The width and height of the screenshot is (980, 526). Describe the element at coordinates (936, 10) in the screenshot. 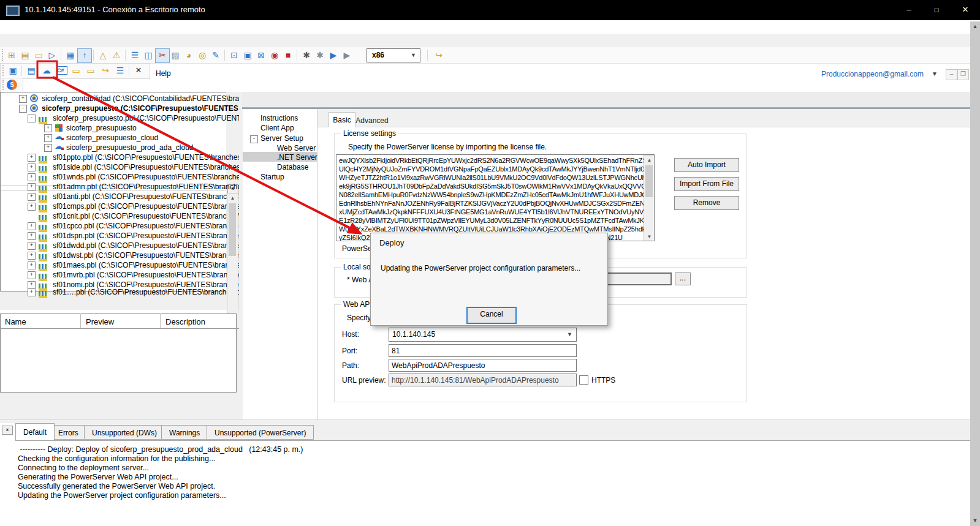

I see `rdp-maximize-button: □` at that location.